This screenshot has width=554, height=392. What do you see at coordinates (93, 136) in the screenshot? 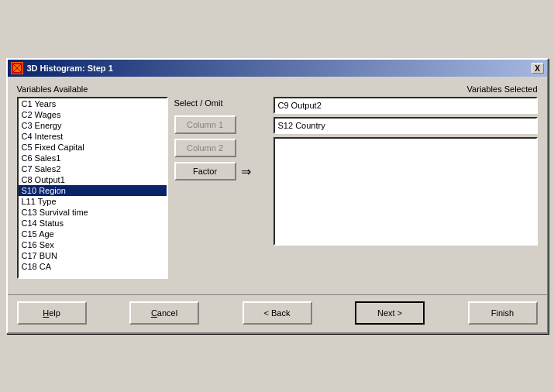
I see `list-item: C4 Interest` at bounding box center [93, 136].